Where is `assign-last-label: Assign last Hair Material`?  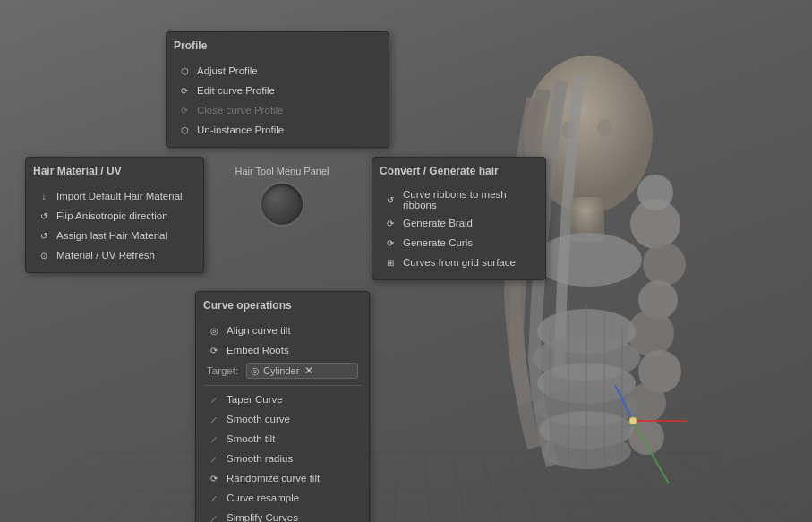 assign-last-label: Assign last Hair Material is located at coordinates (112, 235).